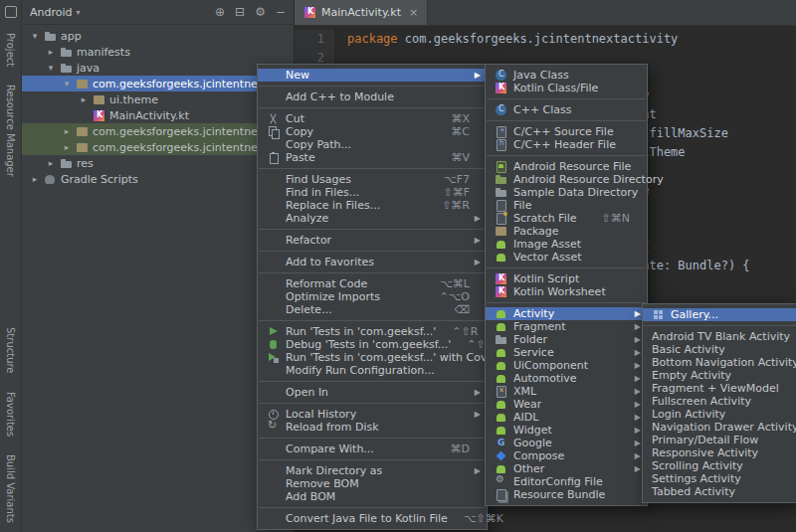  Describe the element at coordinates (372, 263) in the screenshot. I see `menu-item: Add to Favorites` at that location.